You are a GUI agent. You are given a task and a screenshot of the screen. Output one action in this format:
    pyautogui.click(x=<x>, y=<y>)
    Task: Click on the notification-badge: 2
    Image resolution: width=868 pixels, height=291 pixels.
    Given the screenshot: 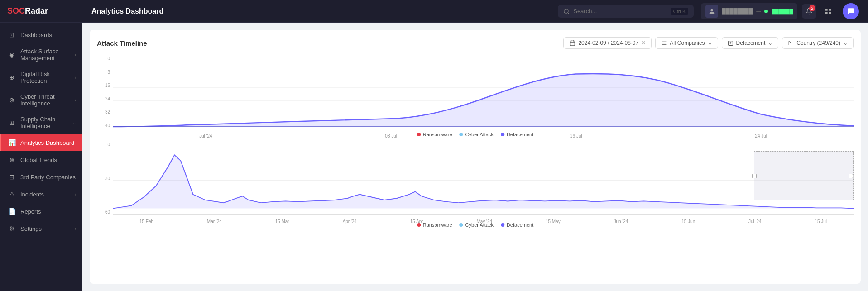 What is the action you would take?
    pyautogui.click(x=812, y=8)
    